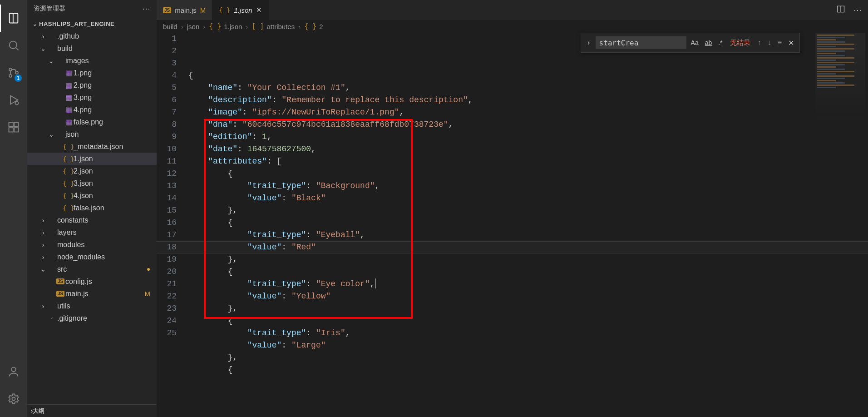  Describe the element at coordinates (173, 225) in the screenshot. I see `line-number-gutter: 1234567891011121314151617181920212223242…` at that location.